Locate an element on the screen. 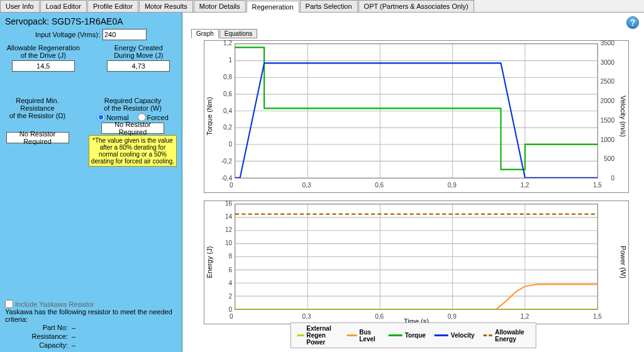 This screenshot has height=352, width=644. criteria-text: Yaskawa has the following resistor to me… is located at coordinates (91, 316).